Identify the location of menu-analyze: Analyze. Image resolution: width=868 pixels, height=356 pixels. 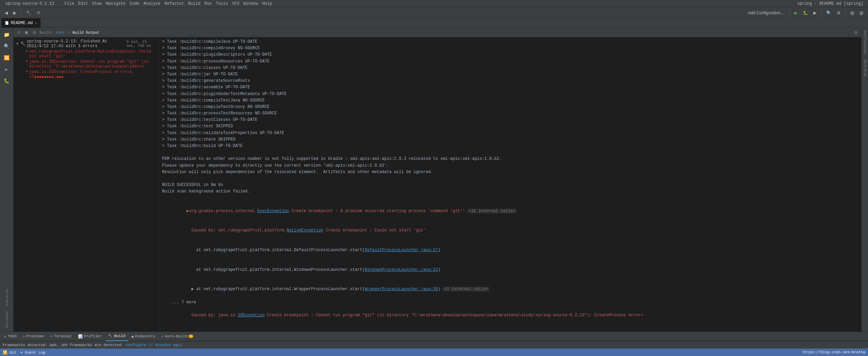
(152, 4).